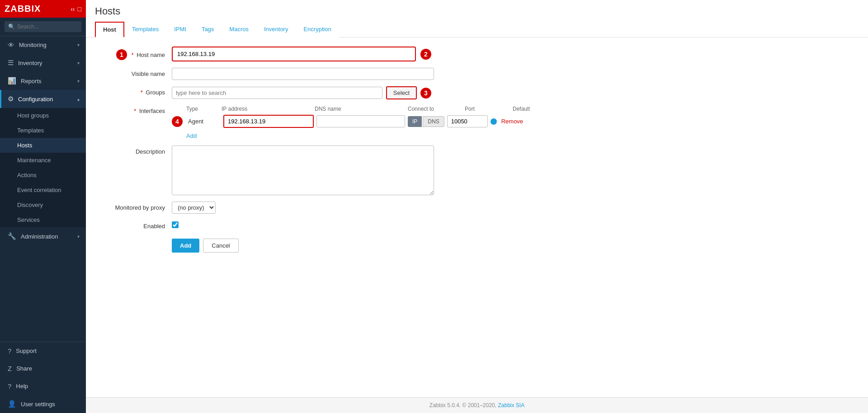 The height and width of the screenshot is (413, 868). I want to click on description-textarea, so click(303, 170).